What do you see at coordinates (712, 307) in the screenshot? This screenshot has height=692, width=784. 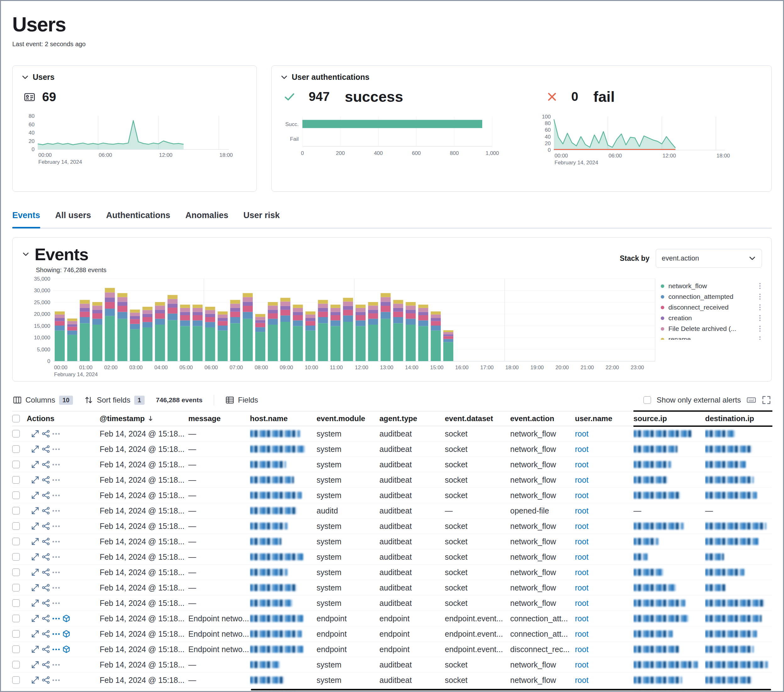 I see `legend-item: disconnect_received` at bounding box center [712, 307].